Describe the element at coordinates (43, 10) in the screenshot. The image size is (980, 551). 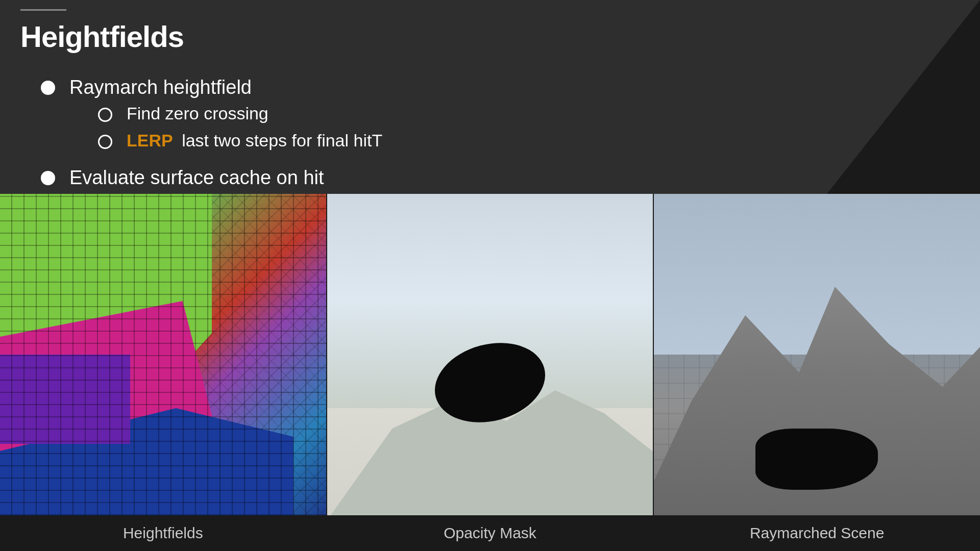
I see `top-accent-line` at that location.